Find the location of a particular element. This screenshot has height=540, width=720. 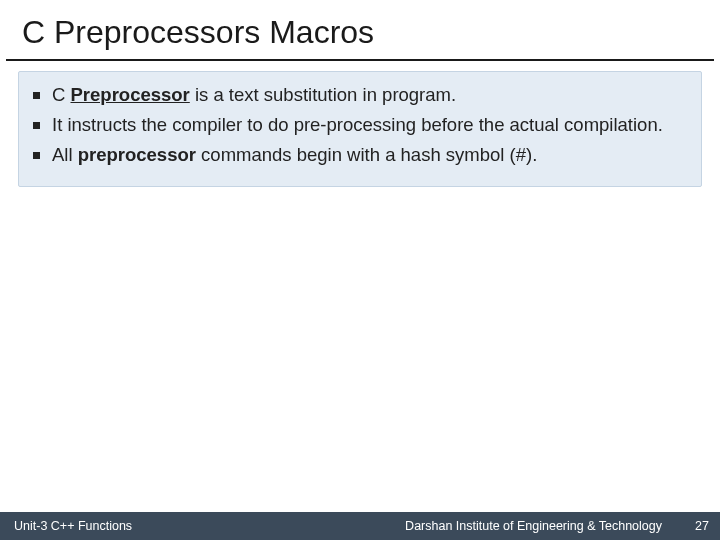

footer-left: Unit-3 C++ Functions is located at coordinates (66, 526).